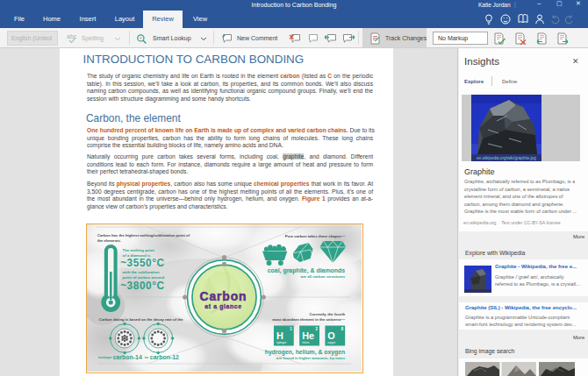 The width and height of the screenshot is (588, 376). I want to click on svg-text:are found in higher amounts, b: are found in higher amounts, by mass, so click(311, 358).